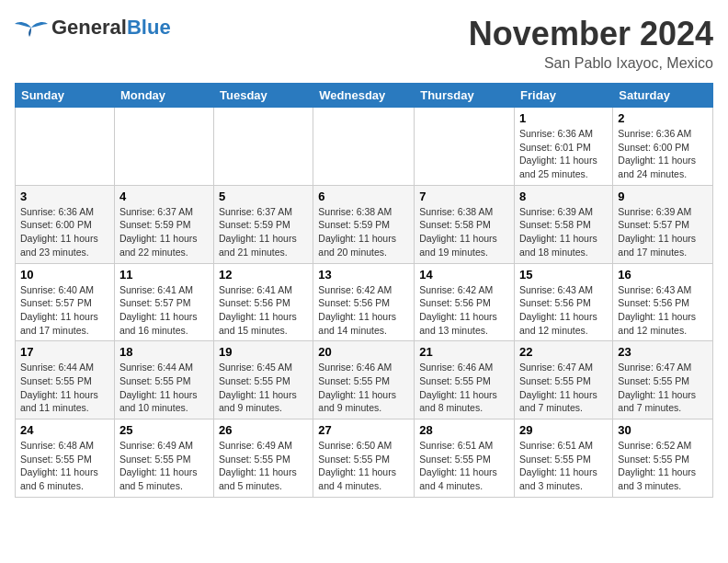 Image resolution: width=728 pixels, height=563 pixels. Describe the element at coordinates (264, 224) in the screenshot. I see `calendar-cell: 5Sunrise: 6:37 AMSunset: 5:59 PMDaylight…` at that location.